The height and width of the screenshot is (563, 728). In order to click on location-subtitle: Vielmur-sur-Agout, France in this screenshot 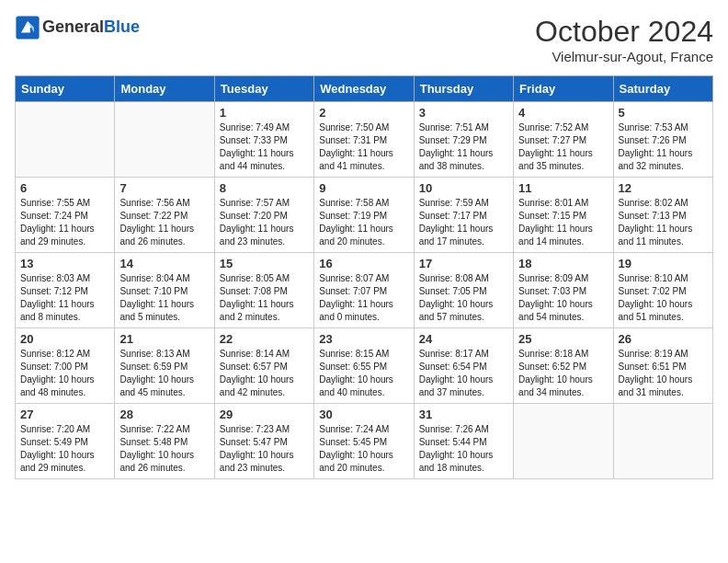, I will do `click(624, 57)`.